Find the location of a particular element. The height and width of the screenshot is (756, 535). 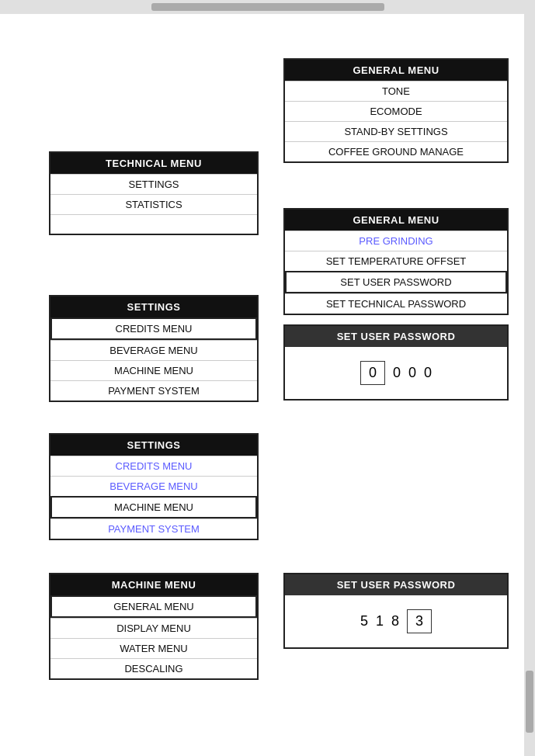

pre-grinding-item: PRE GRINDING is located at coordinates (396, 241).